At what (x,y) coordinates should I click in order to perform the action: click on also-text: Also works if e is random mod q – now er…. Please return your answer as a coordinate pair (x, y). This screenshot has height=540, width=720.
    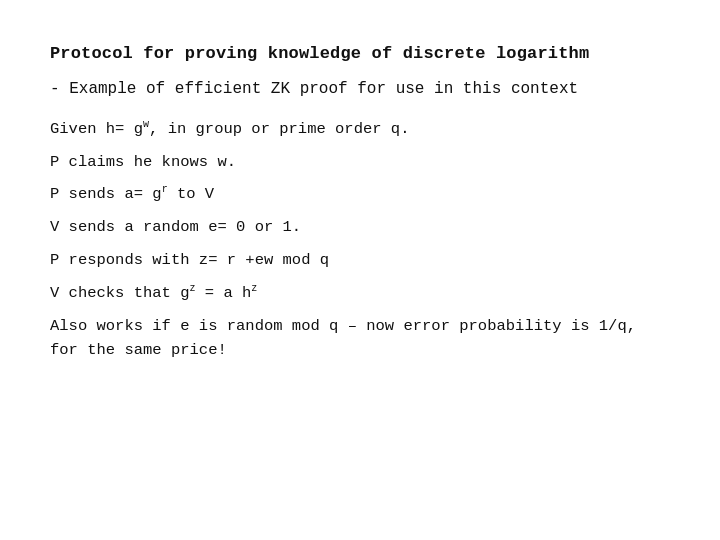
    Looking at the image, I should click on (343, 338).